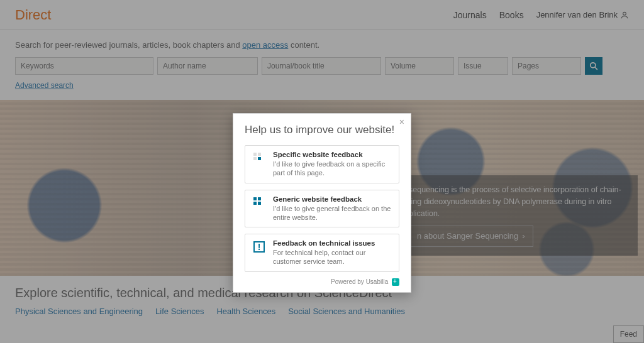  What do you see at coordinates (322, 203) in the screenshot?
I see `feedback-modal: × Help us to improve our website! Specif…` at bounding box center [322, 203].